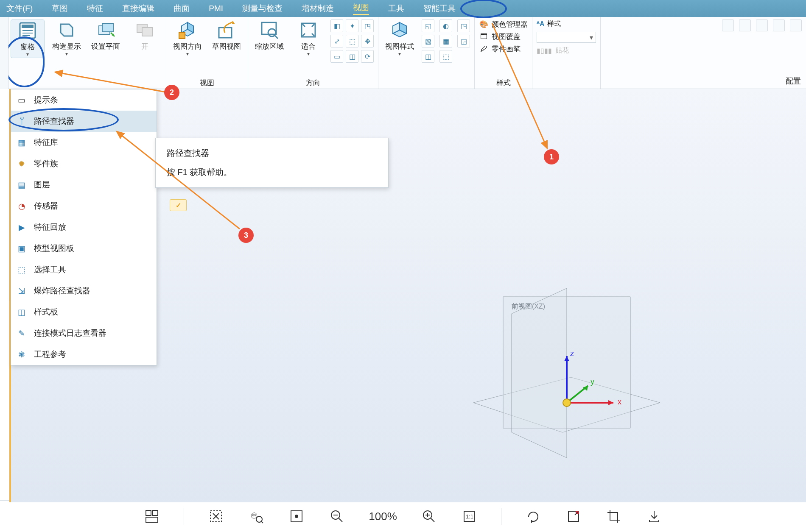 The width and height of the screenshot is (806, 532). Describe the element at coordinates (84, 354) in the screenshot. I see `dropdown-item-engref: ❃ 工程参考` at that location.